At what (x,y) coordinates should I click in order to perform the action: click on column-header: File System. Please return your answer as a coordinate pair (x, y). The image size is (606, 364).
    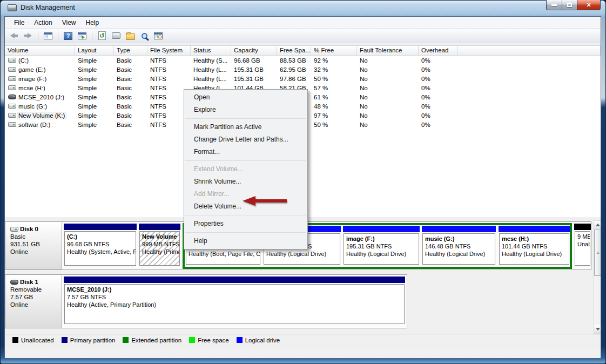
    Looking at the image, I should click on (169, 51).